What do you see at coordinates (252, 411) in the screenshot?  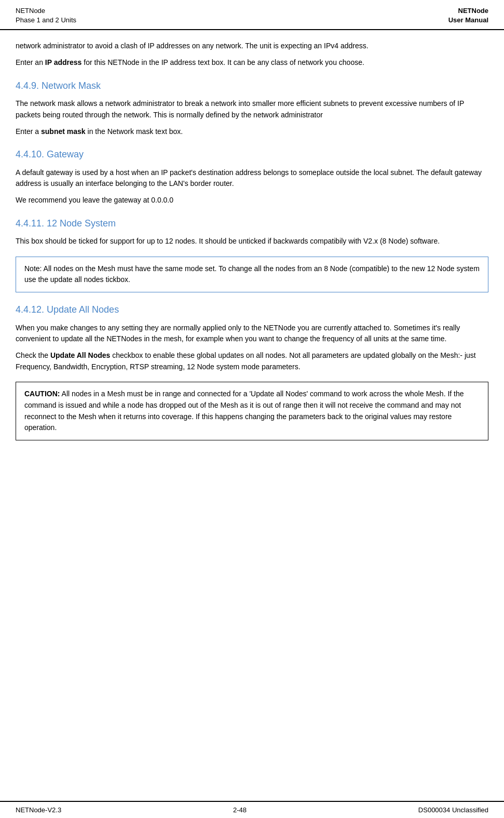 I see `caution-box: CAUTION: All nodes in a Mesh must be in …` at bounding box center [252, 411].